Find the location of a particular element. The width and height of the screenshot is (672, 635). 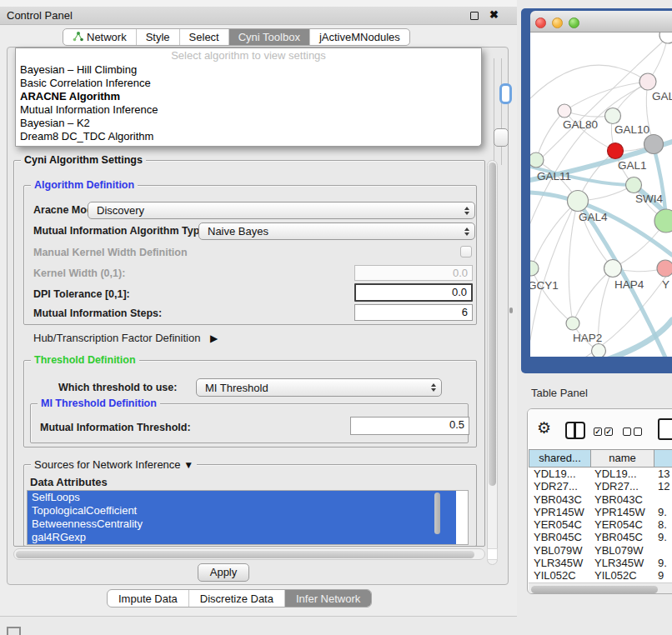

sources-toggle: Sources for Network Inference ▼ is located at coordinates (113, 465).